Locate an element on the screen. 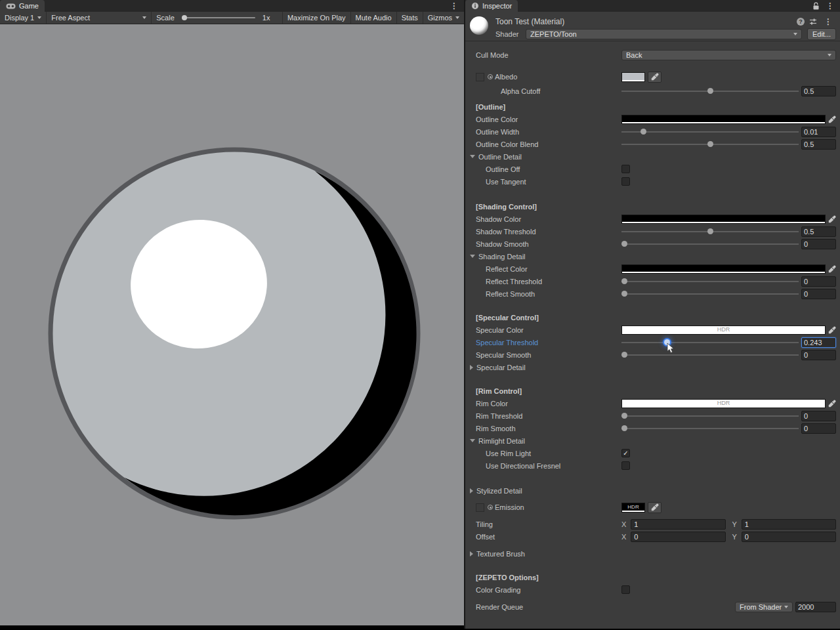  use-directional-fresnel-checkbox is located at coordinates (626, 466).